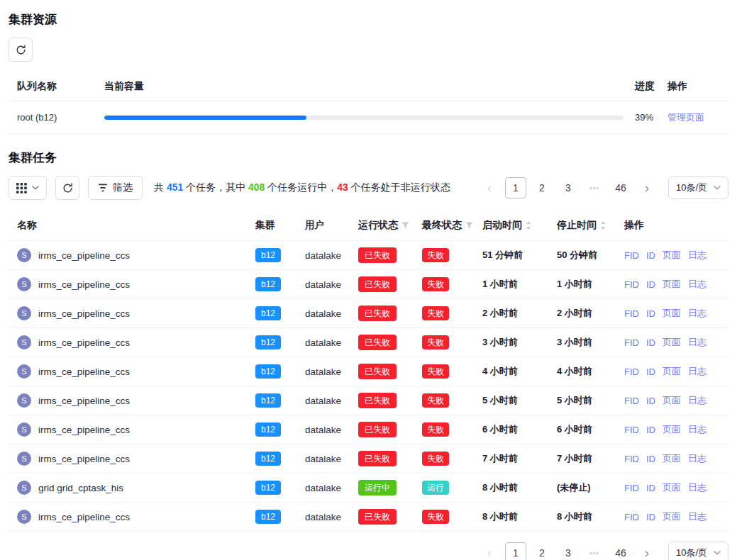  What do you see at coordinates (436, 488) in the screenshot?
I see `final-status-badge: 运行` at bounding box center [436, 488].